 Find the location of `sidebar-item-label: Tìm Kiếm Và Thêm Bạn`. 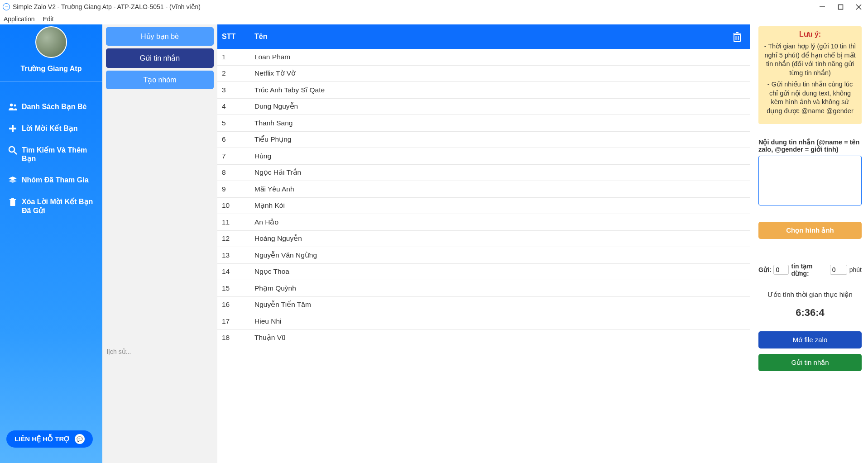

sidebar-item-label: Tìm Kiếm Và Thêm Bạn is located at coordinates (58, 154).